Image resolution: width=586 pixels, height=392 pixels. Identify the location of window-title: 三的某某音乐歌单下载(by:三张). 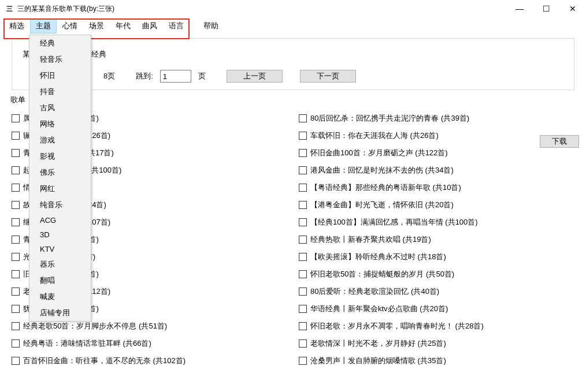
(262, 9).